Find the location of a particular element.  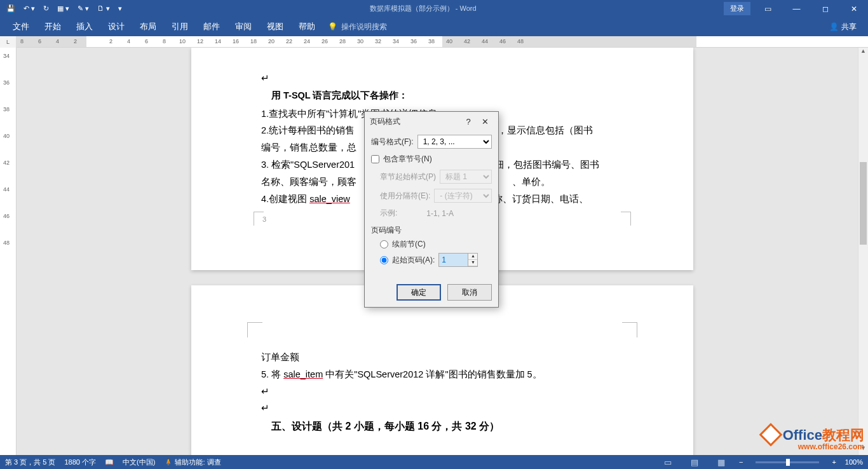

login-button: 登录 is located at coordinates (737, 9).